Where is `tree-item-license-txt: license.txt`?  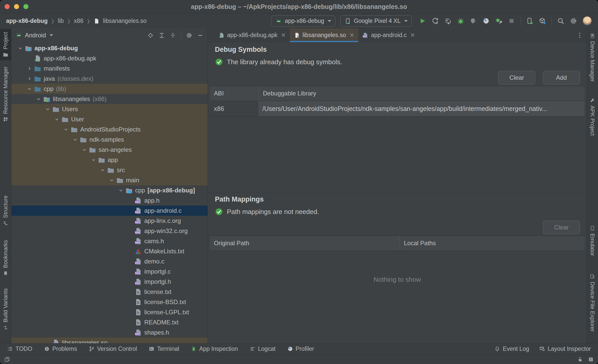
tree-item-license-txt: license.txt is located at coordinates (109, 292).